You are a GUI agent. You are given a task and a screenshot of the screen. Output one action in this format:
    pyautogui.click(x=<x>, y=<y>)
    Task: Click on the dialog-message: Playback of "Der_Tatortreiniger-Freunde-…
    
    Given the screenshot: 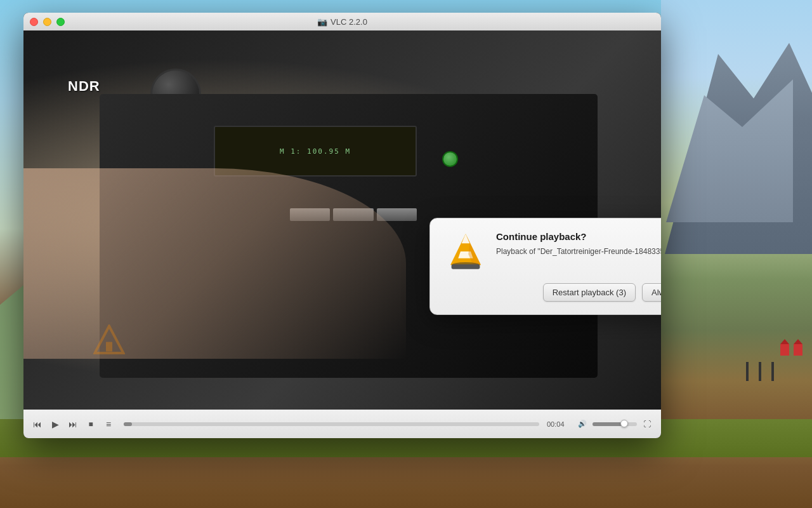 What is the action you would take?
    pyautogui.click(x=579, y=251)
    